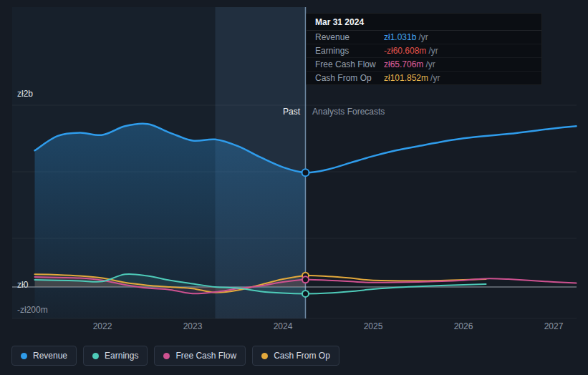 This screenshot has width=588, height=375. What do you see at coordinates (33, 310) in the screenshot?
I see `y-axis-label-neg-200m: -zł200m` at bounding box center [33, 310].